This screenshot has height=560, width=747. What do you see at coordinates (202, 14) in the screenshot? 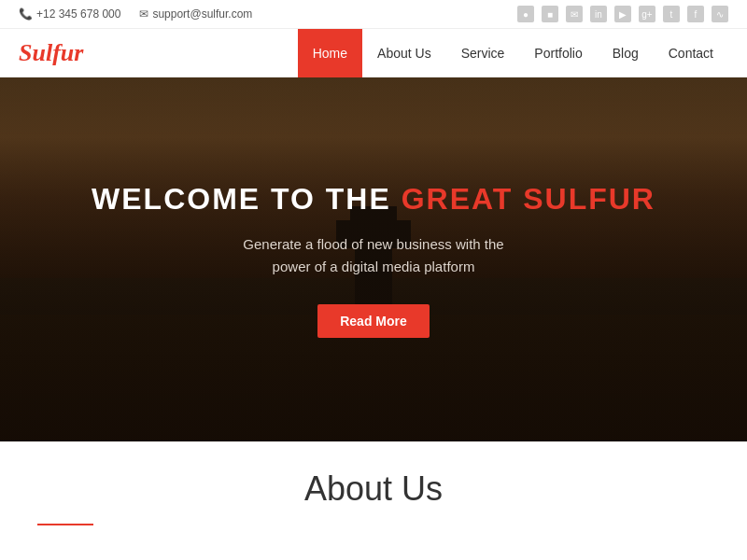
I see `email-address: support@sulfur.com` at bounding box center [202, 14].